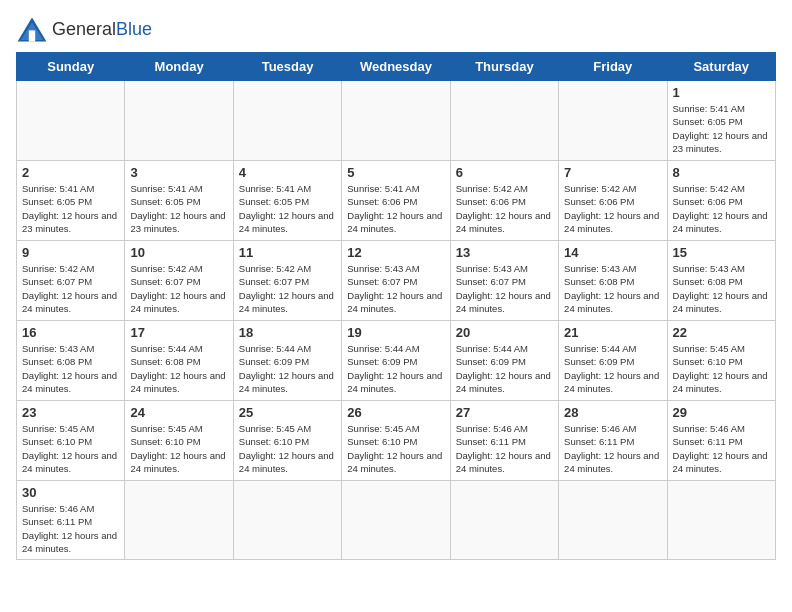 The width and height of the screenshot is (792, 612). Describe the element at coordinates (612, 412) in the screenshot. I see `day-number: 28` at that location.